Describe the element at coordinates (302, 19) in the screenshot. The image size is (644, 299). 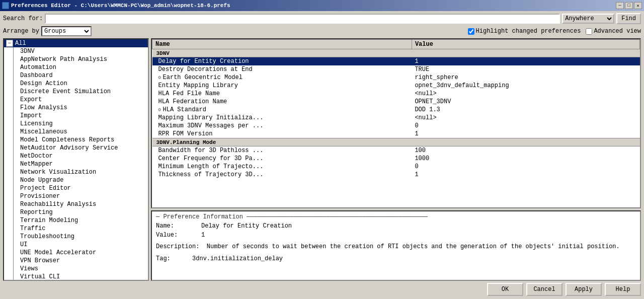
I see `search-input` at that location.